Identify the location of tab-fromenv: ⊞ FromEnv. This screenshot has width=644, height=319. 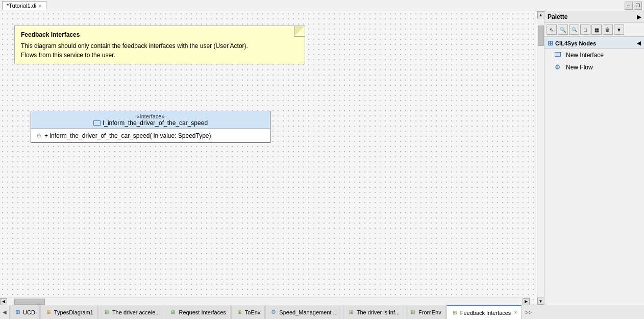
(426, 312).